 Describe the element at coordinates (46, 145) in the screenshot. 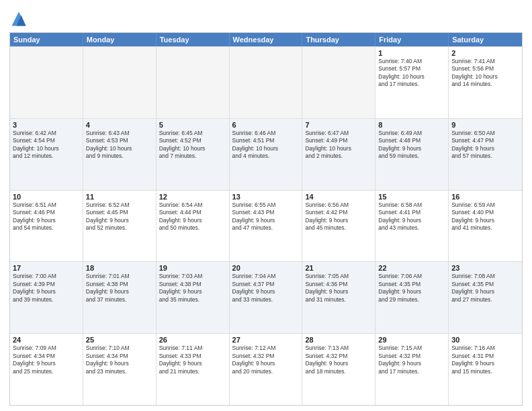

I see `day-info: Sunrise: 6:42 AM Sunset: 4:54 PM Dayligh…` at that location.